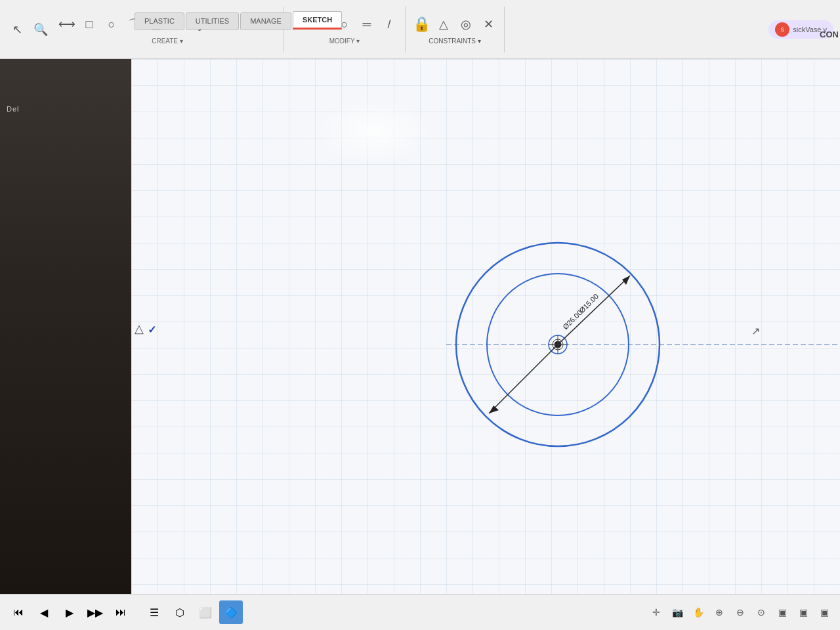 This screenshot has width=840, height=630. What do you see at coordinates (698, 612) in the screenshot?
I see `hand-icon: ✋` at bounding box center [698, 612].